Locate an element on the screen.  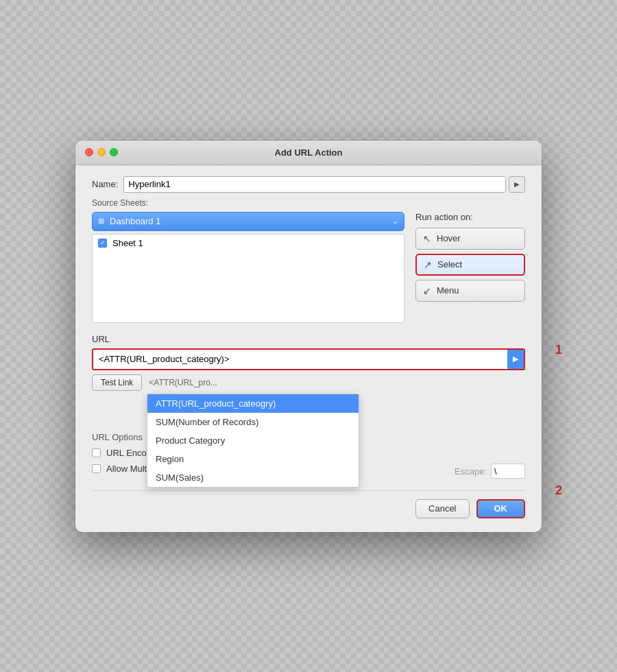
name-label: Name: is located at coordinates (105, 184).